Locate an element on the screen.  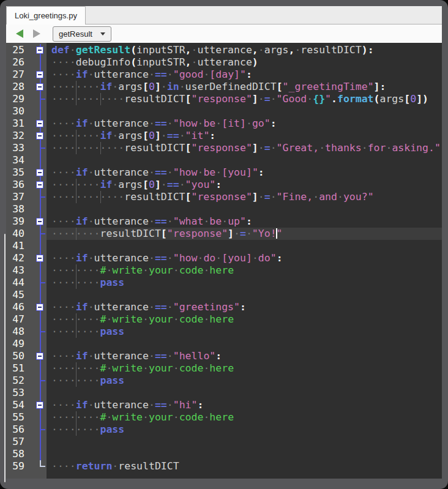
line-number: 59 is located at coordinates (18, 466).